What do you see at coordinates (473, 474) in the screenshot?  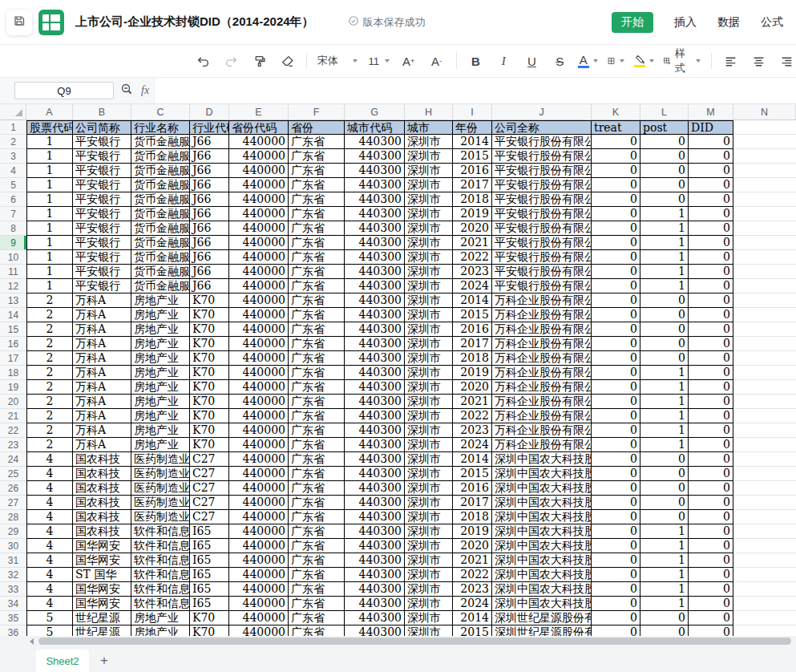 I see `cell: 2015` at bounding box center [473, 474].